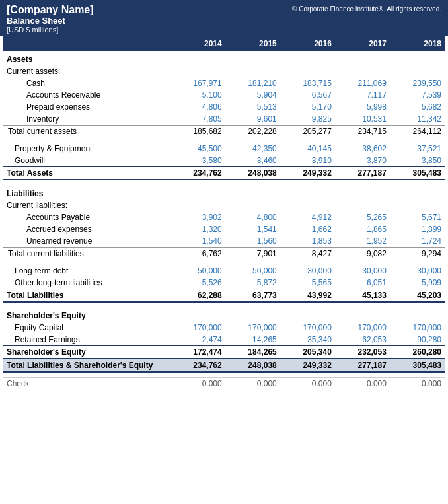 The height and width of the screenshot is (504, 448). I want to click on current-assets-header-row: Current assets:, so click(224, 71).